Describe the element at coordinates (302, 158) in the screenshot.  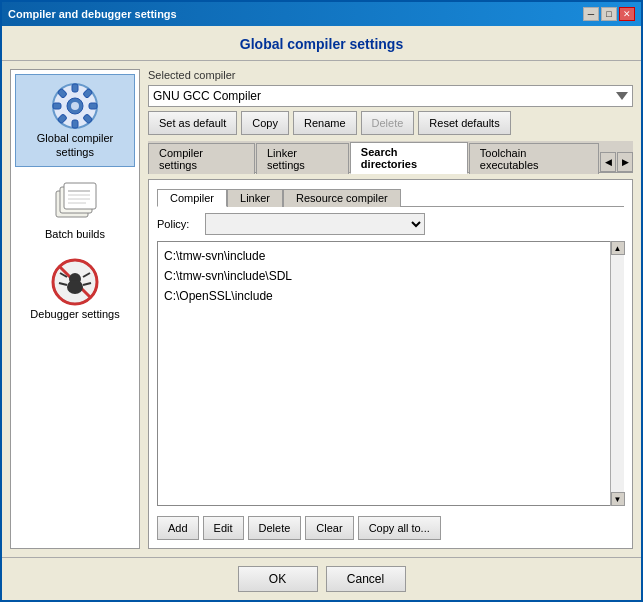
I see `tab-linker-settings: Linker settings` at that location.